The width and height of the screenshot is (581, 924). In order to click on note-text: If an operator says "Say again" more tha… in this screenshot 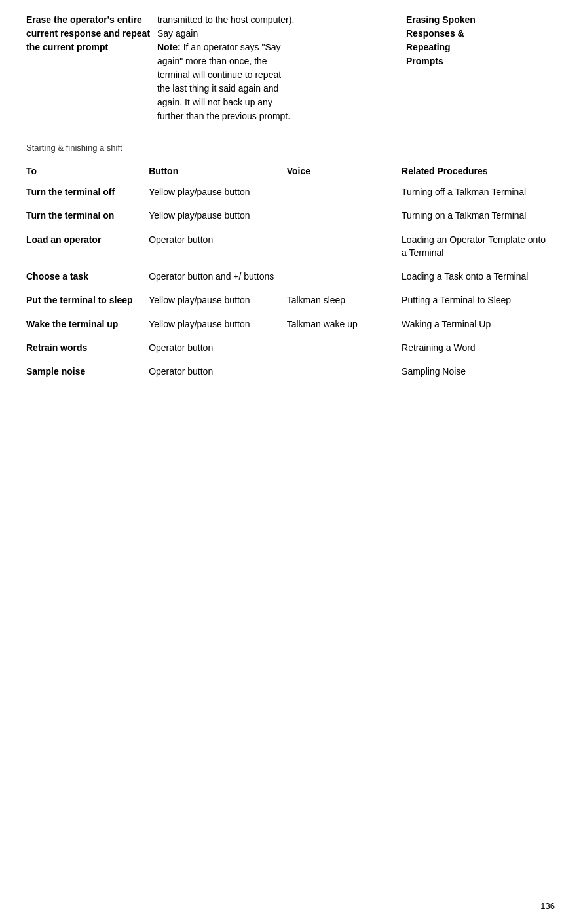, I will do `click(224, 81)`.